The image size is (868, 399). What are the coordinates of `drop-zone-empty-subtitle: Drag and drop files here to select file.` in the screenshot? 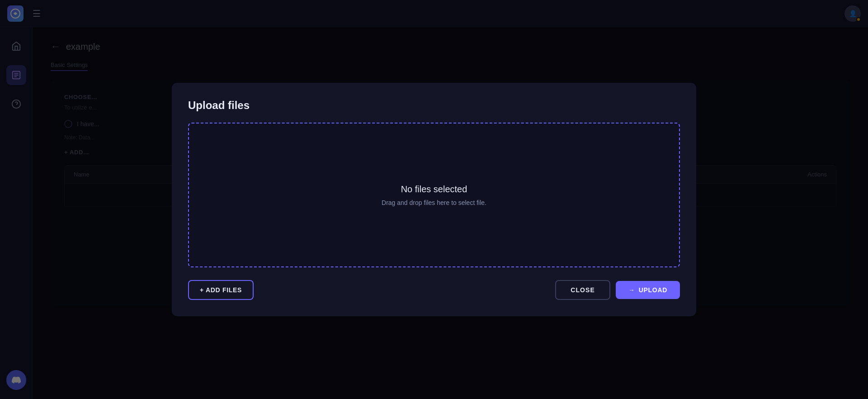 It's located at (434, 203).